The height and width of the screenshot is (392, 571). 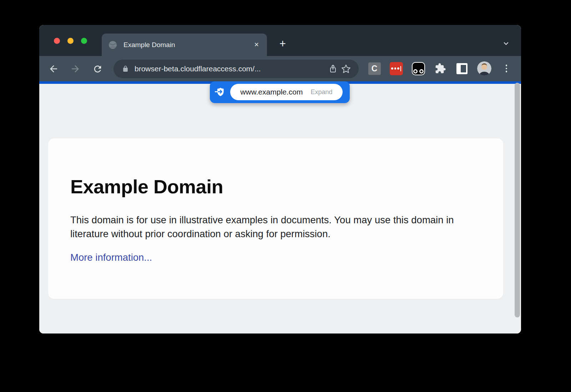 I want to click on isolation-host-pill: www.example.com Expand, so click(x=286, y=92).